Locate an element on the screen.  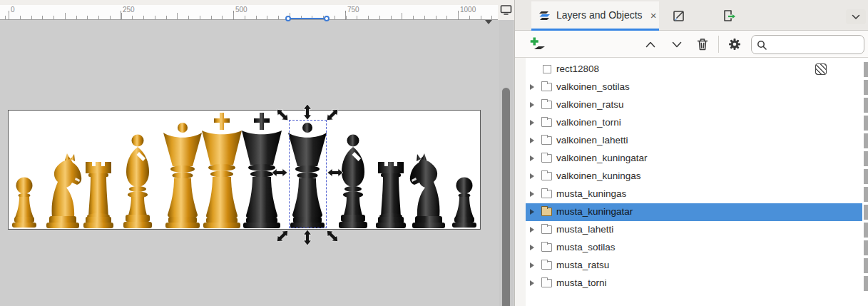
settings-button is located at coordinates (735, 44).